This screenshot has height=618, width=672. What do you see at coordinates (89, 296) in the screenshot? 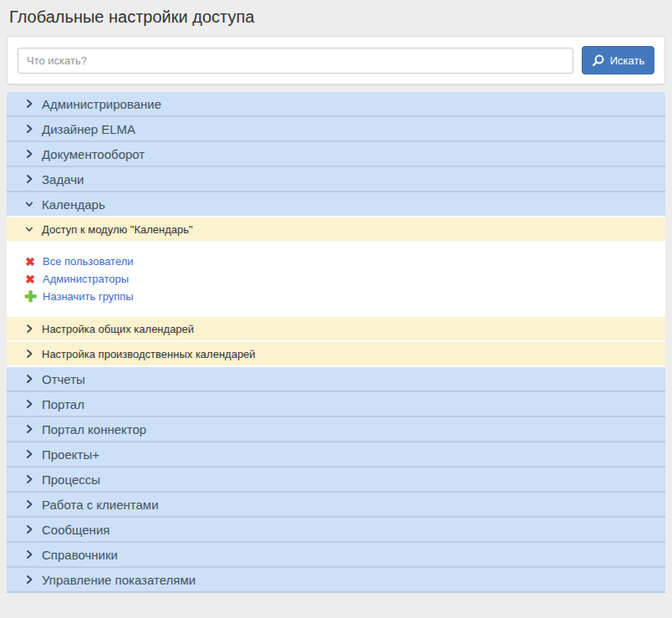
I see `link-label: Назначить группы` at bounding box center [89, 296].